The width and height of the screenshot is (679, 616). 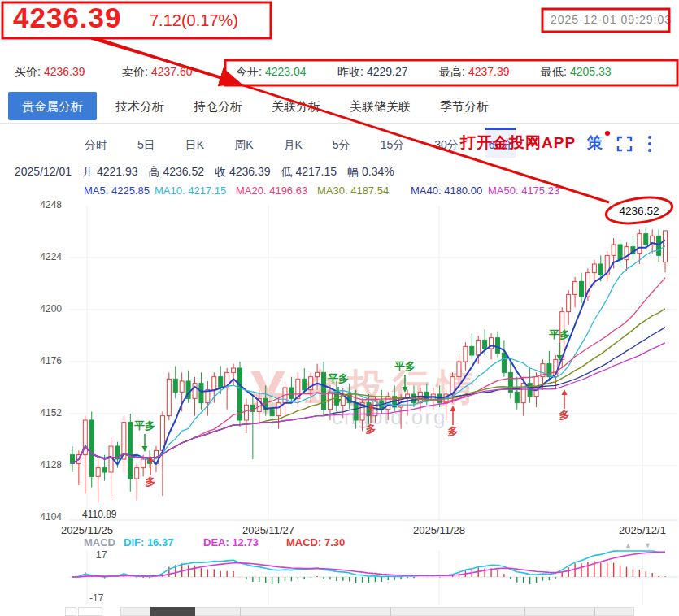 What do you see at coordinates (90, 611) in the screenshot?
I see `scrollbar-zoom-button` at bounding box center [90, 611].